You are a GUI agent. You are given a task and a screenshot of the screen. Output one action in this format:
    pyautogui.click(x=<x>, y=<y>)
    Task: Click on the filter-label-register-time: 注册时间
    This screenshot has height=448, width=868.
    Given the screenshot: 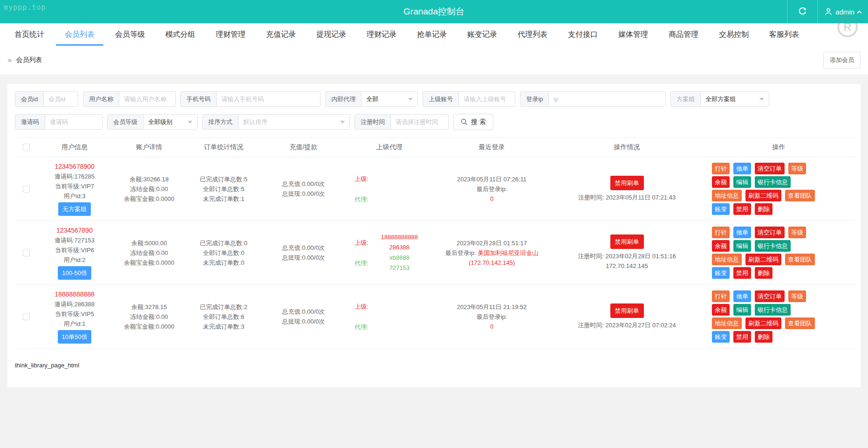 What is the action you would take?
    pyautogui.click(x=373, y=122)
    